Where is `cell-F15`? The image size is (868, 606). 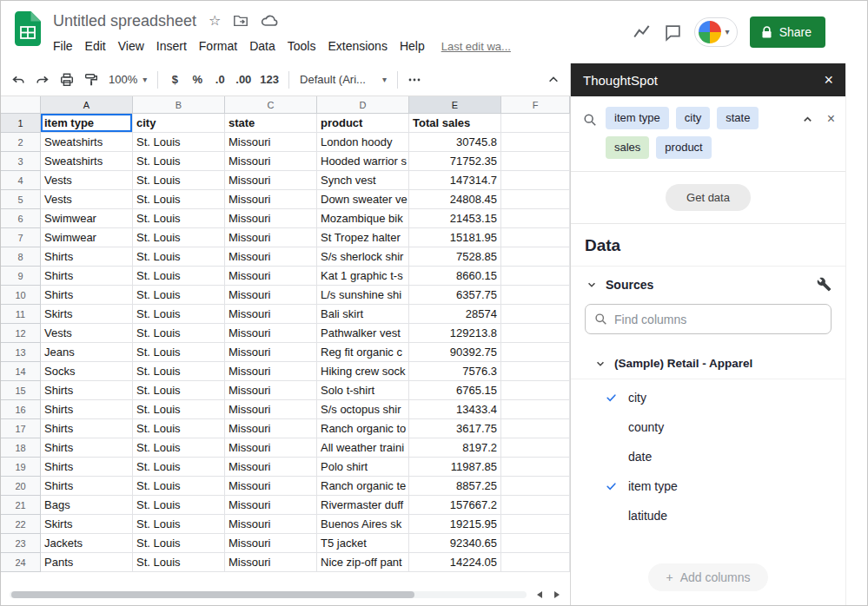 cell-F15 is located at coordinates (535, 391).